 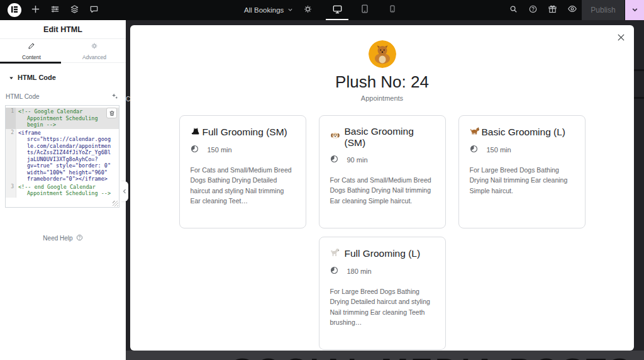 I want to click on document-switcher: All Bookings, so click(x=279, y=10).